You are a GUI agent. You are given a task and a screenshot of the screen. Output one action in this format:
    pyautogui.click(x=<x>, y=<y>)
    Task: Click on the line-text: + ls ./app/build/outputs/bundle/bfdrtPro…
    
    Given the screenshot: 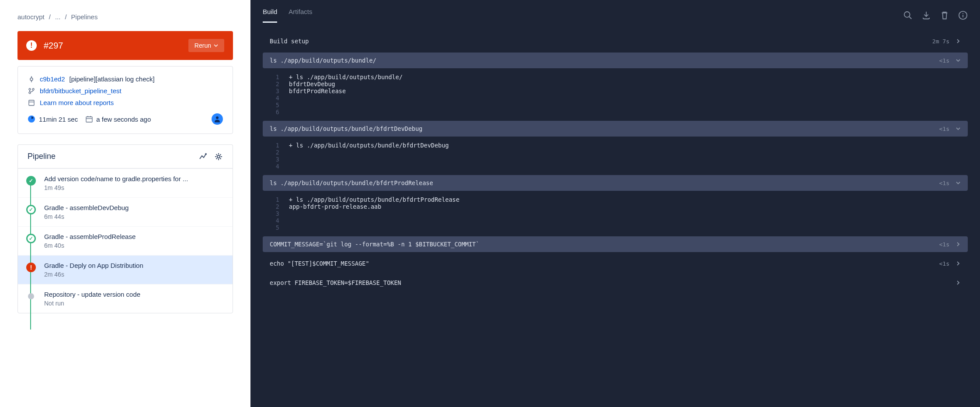 What is the action you would take?
    pyautogui.click(x=374, y=200)
    